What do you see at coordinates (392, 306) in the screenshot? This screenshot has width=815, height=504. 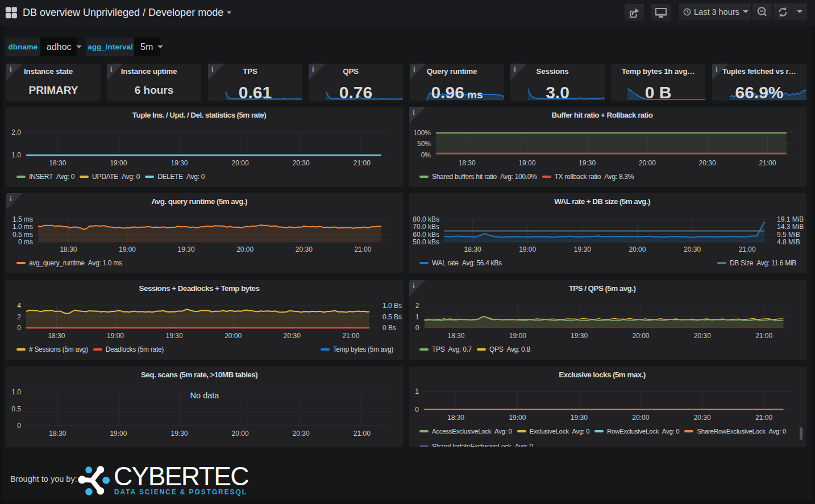 I see `svg-text: 1.0 Bs` at bounding box center [392, 306].